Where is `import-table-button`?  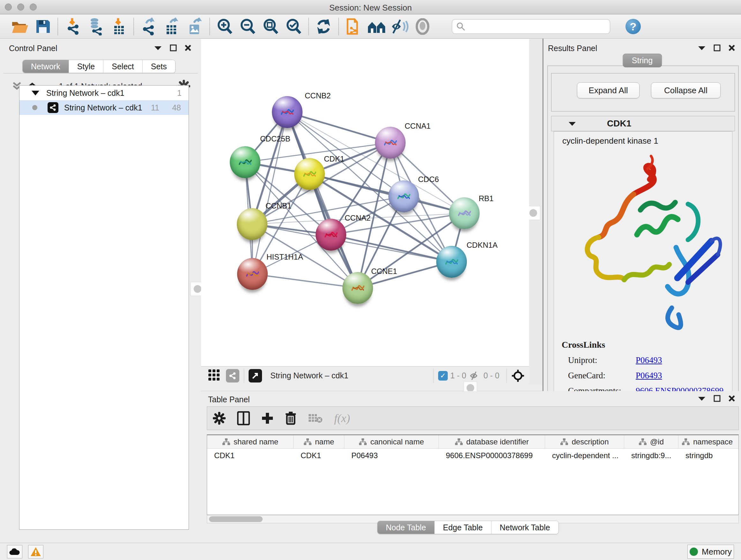
import-table-button is located at coordinates (119, 27).